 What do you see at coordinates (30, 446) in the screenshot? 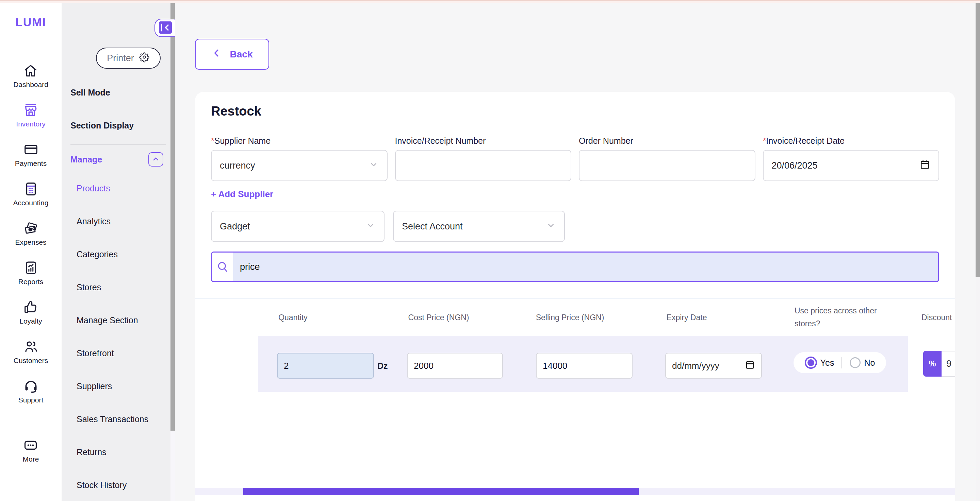
I see `ellipsis-icon` at bounding box center [30, 446].